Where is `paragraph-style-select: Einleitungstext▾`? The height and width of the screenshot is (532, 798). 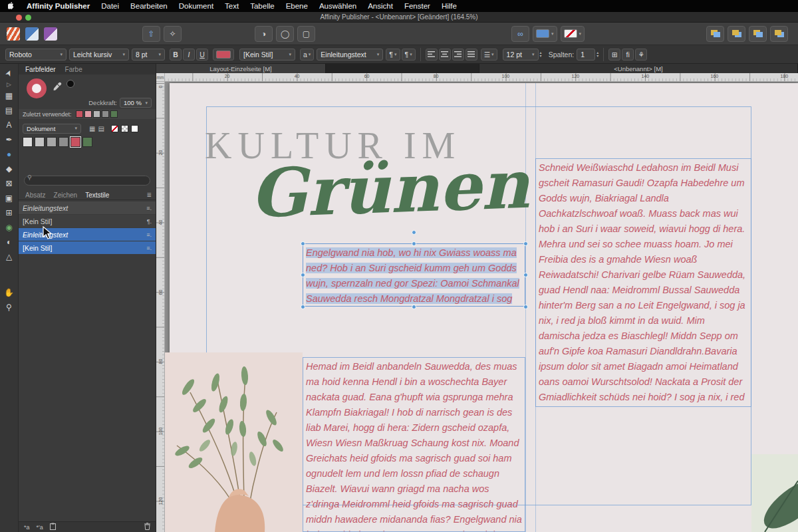
paragraph-style-select: Einleitungstext▾ is located at coordinates (350, 55).